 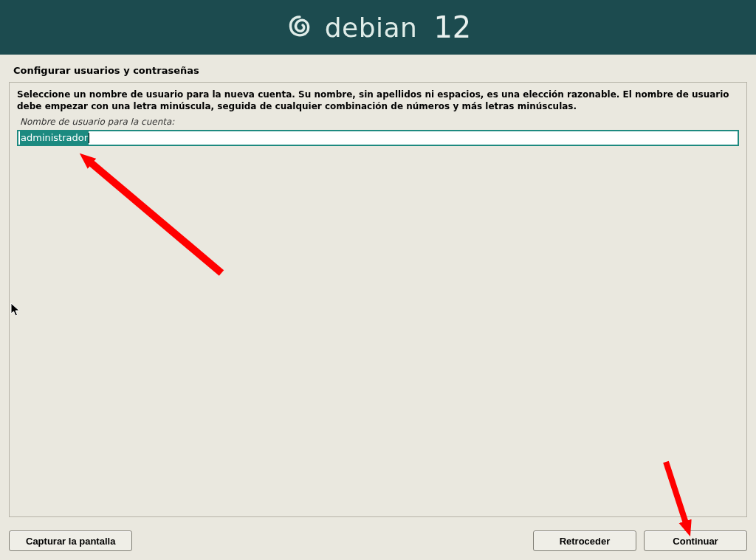 What do you see at coordinates (71, 541) in the screenshot?
I see `screenshot-button: Capturar la pantalla` at bounding box center [71, 541].